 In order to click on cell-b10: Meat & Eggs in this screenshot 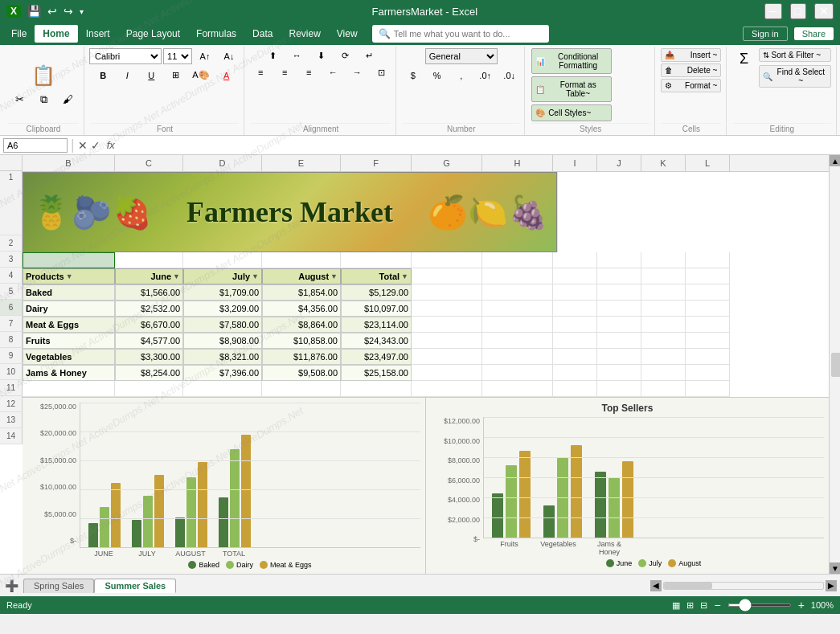, I will do `click(69, 325)`.